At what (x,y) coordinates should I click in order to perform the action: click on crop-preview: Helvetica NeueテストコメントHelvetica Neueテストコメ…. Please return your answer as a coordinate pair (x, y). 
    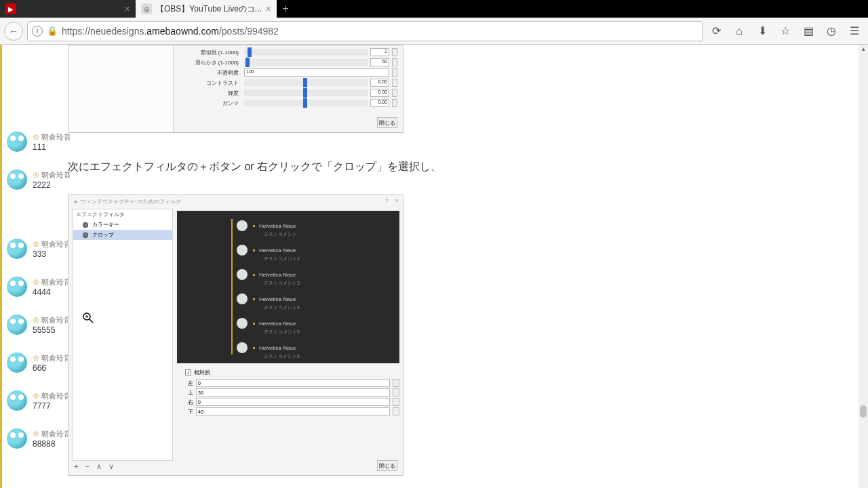
    Looking at the image, I should click on (288, 287).